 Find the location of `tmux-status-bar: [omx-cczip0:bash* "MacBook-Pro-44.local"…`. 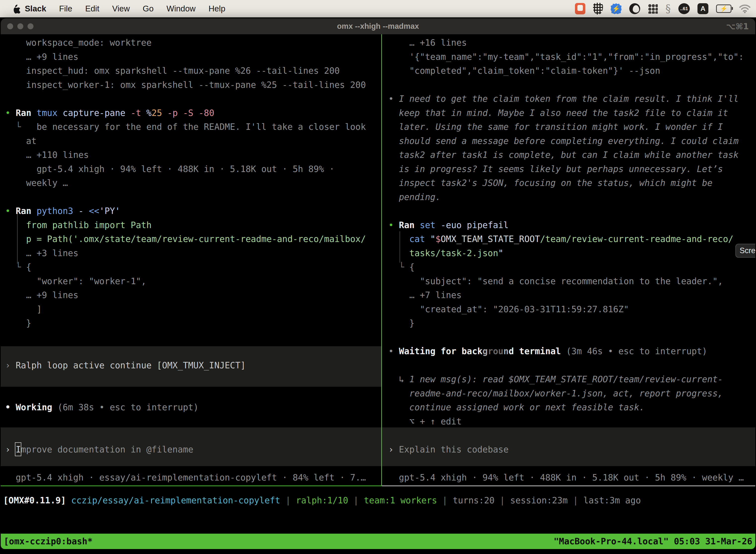

tmux-status-bar: [omx-cczip0:bash* "MacBook-Pro-44.local"… is located at coordinates (378, 541).